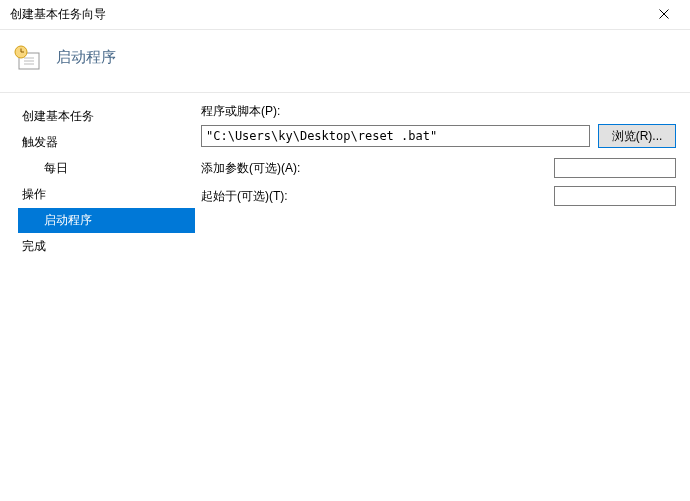  What do you see at coordinates (664, 15) in the screenshot?
I see `close-button` at bounding box center [664, 15].